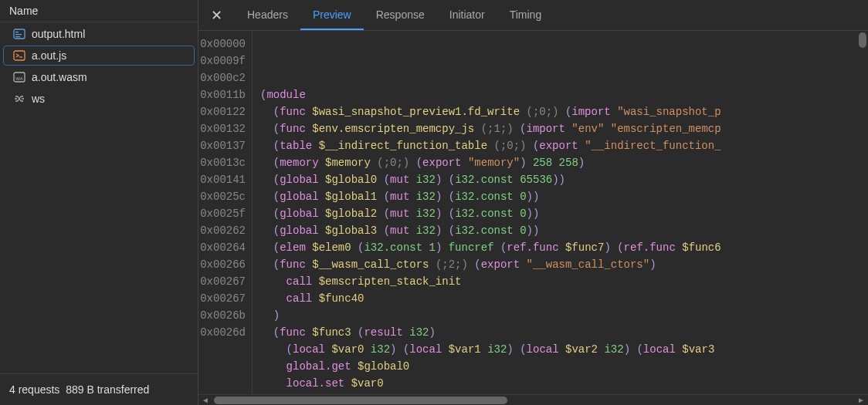 The width and height of the screenshot is (868, 405). I want to click on code-line: (func $__wasm_call_ctors (;2;) (export "…, so click(564, 265).